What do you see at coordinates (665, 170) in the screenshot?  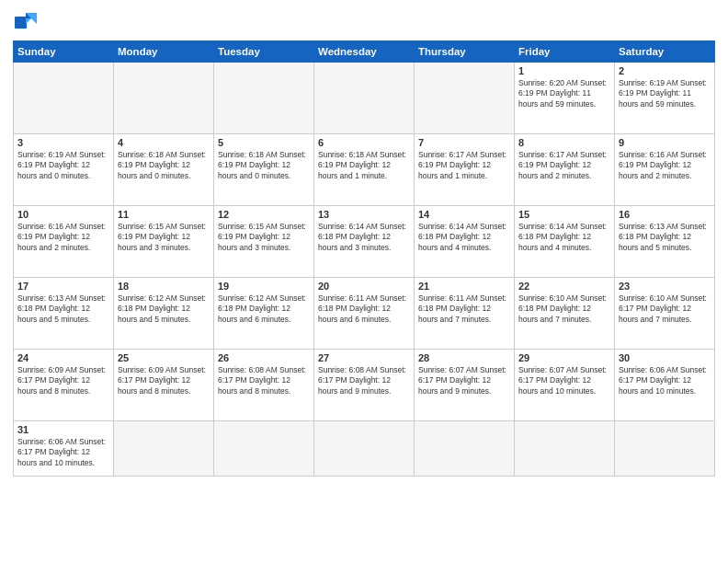 I see `calendar-cell: 9Sunrise: 6:16 AM Sunset: 6:19 PM Daylig…` at bounding box center [665, 170].